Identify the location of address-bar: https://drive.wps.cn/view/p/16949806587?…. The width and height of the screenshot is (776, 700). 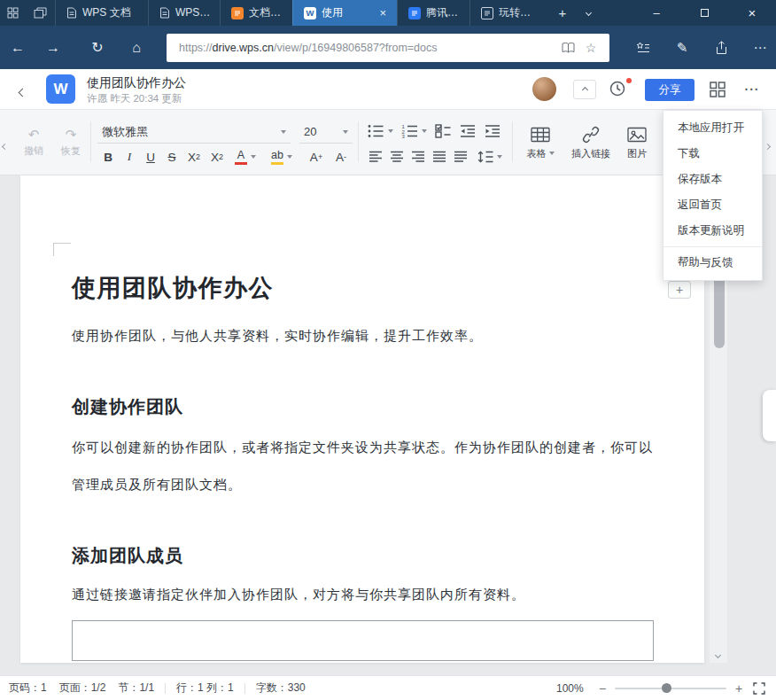
(388, 48).